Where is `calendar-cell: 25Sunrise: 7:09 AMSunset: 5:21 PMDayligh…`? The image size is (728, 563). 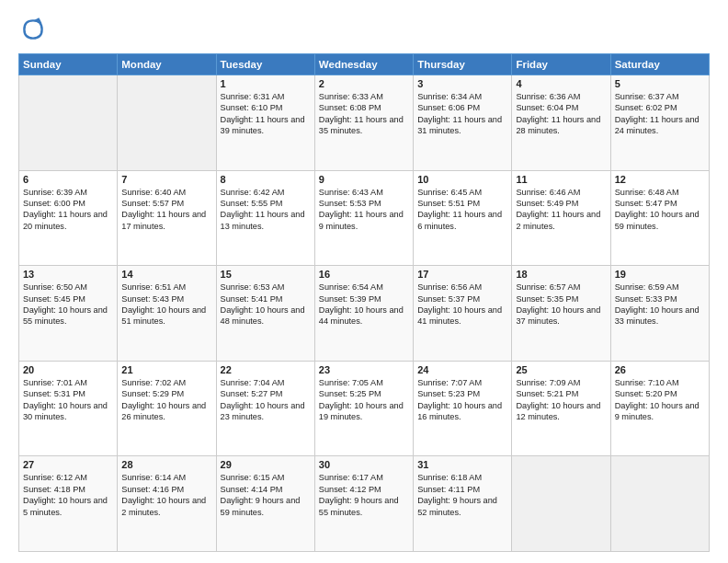
calendar-cell: 25Sunrise: 7:09 AMSunset: 5:21 PMDayligh… is located at coordinates (561, 408).